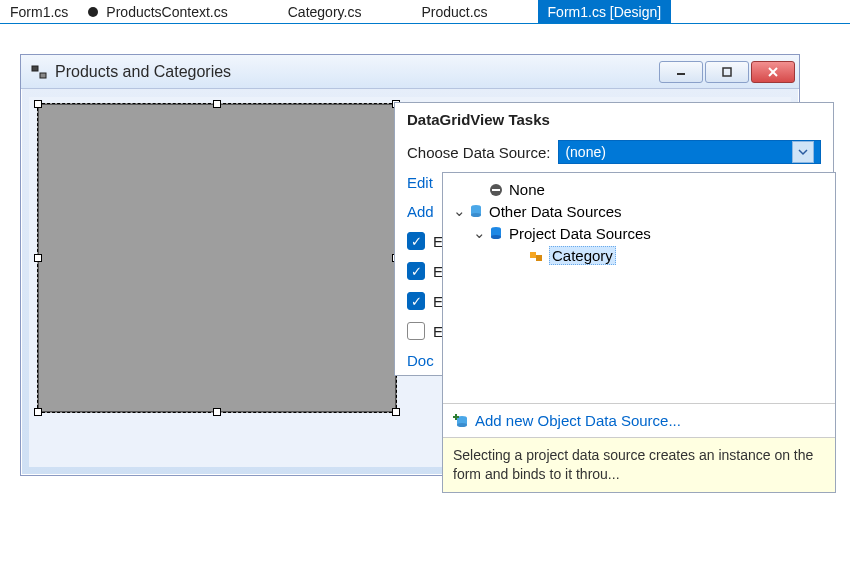  What do you see at coordinates (605, 12) in the screenshot?
I see `tab-form1-design: Form1.cs [Design]` at bounding box center [605, 12].